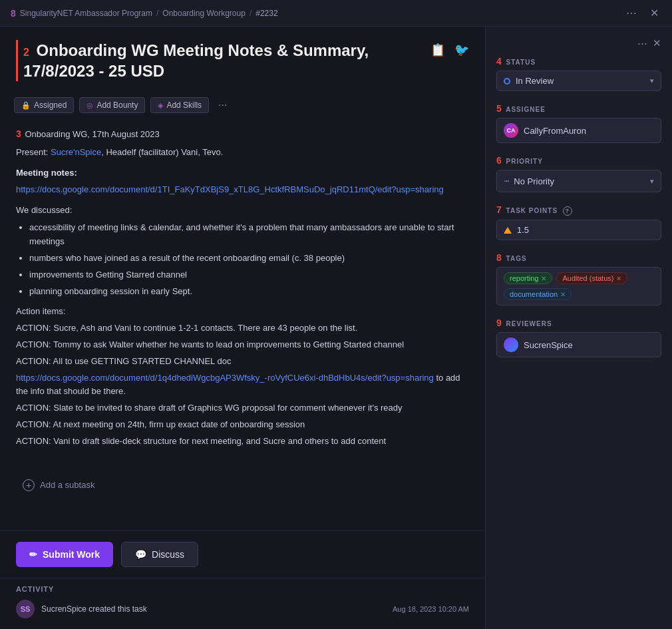  I want to click on book-icon: 📋, so click(438, 50).